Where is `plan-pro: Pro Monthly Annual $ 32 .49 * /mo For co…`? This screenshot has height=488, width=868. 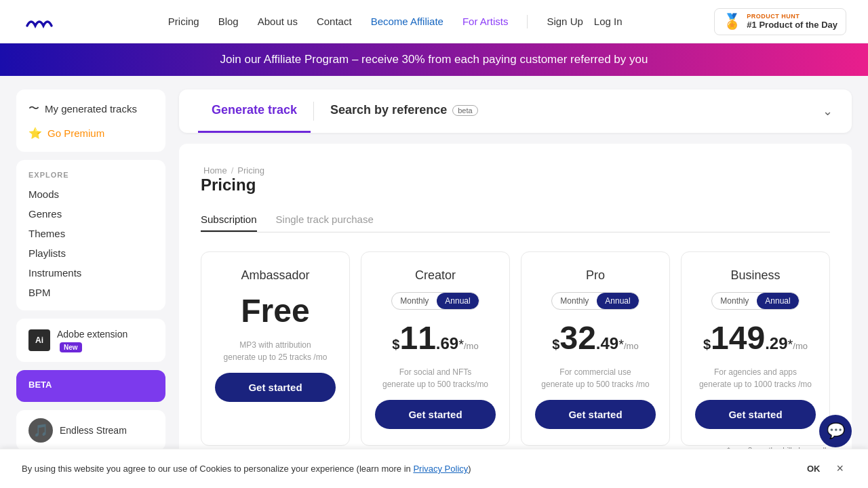 plan-pro: Pro Monthly Annual $ 32 .49 * /mo For co… is located at coordinates (595, 348).